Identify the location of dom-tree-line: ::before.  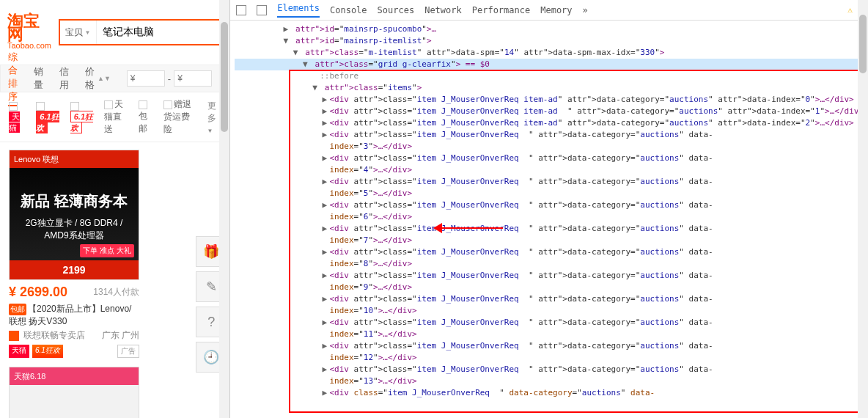
(549, 76).